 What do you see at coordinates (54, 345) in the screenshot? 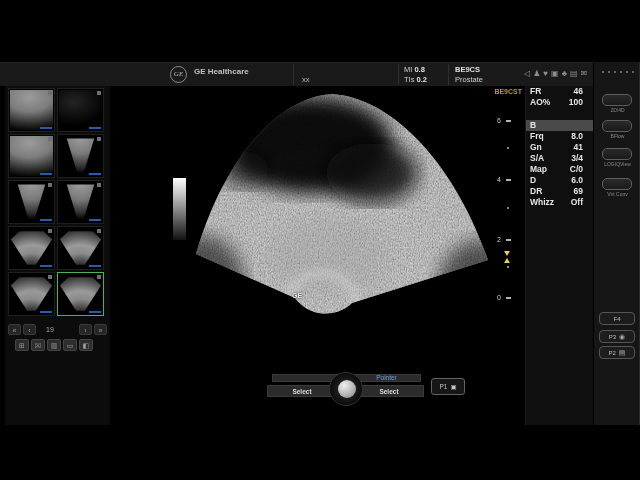
I see `clipboard-icon: ▥` at bounding box center [54, 345].